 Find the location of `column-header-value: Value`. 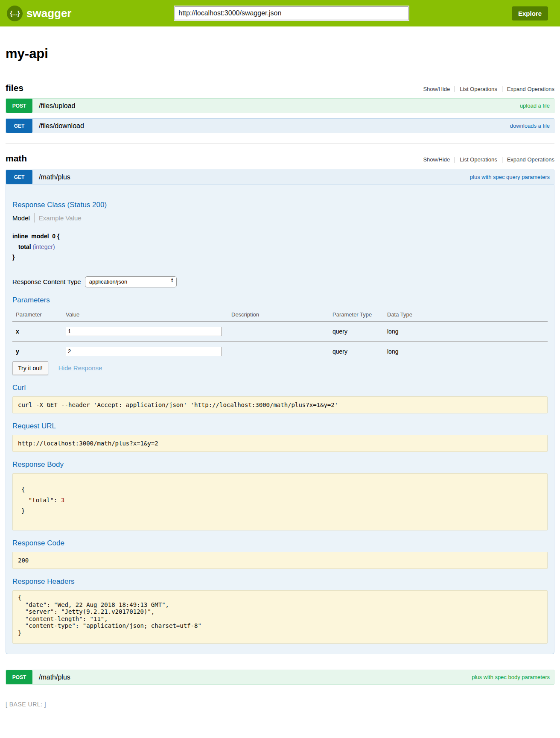

column-header-value: Value is located at coordinates (149, 315).